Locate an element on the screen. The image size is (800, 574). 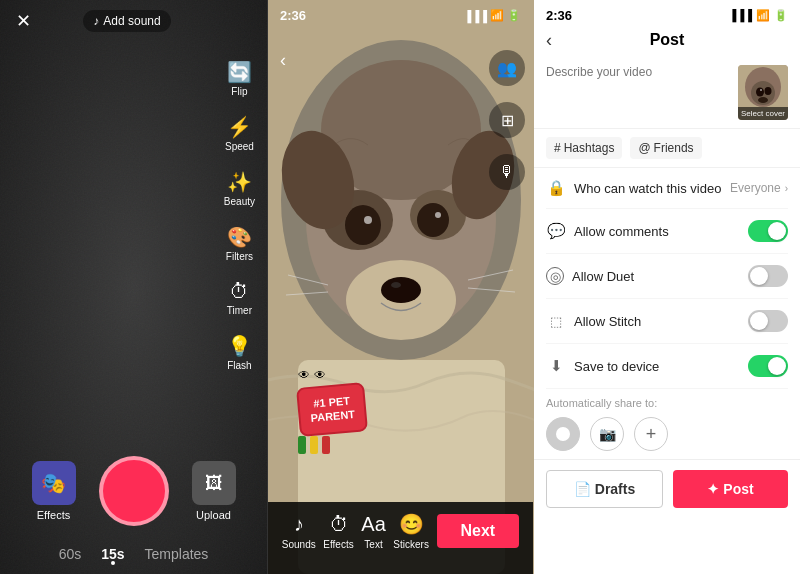
post-button: ✦ Post is located at coordinates (730, 489).